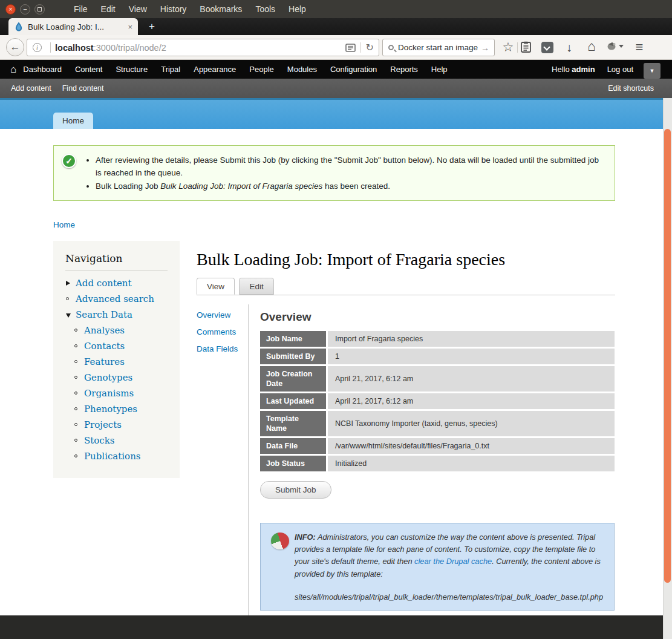 The image size is (672, 639). Describe the element at coordinates (298, 9) in the screenshot. I see `menu-help: Help` at that location.